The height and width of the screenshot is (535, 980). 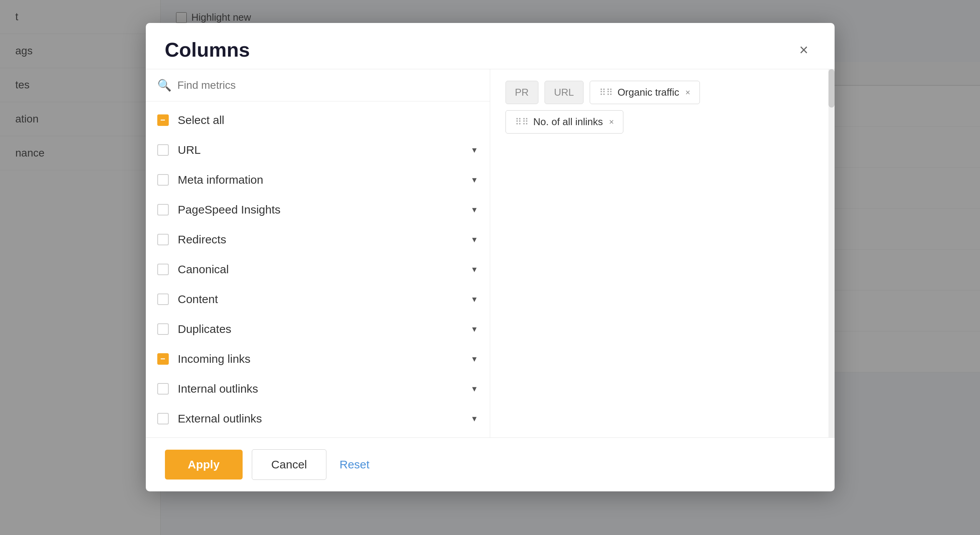 I want to click on metric-label-canonical: Canonical, so click(x=320, y=269).